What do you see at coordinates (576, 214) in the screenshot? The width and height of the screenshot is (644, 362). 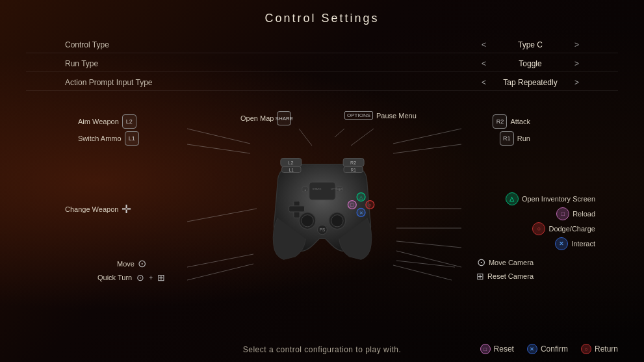 I see `reload-label: □ Reload` at bounding box center [576, 214].